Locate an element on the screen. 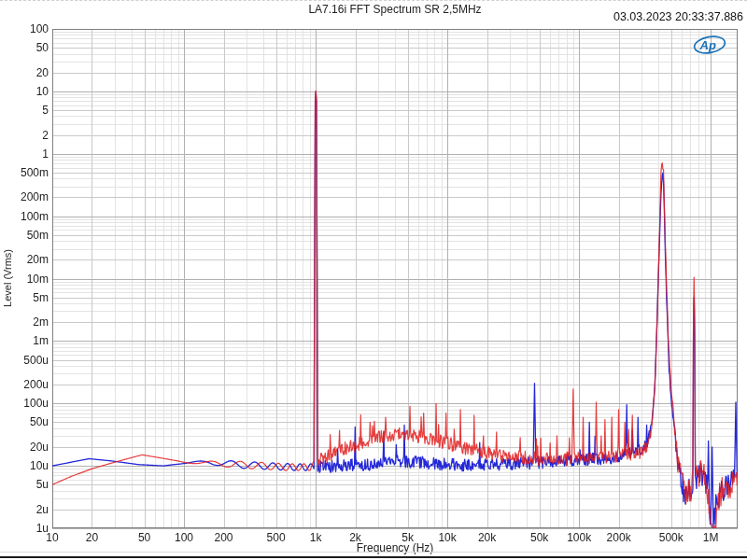 The width and height of the screenshot is (747, 560). ap-logo-text: Ap is located at coordinates (708, 45).